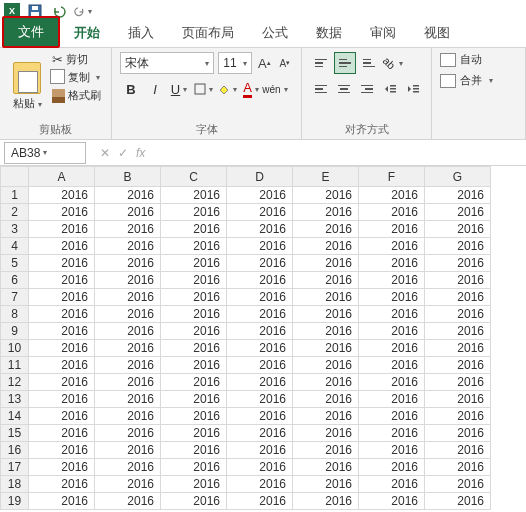 The image size is (526, 512). Describe the element at coordinates (15, 230) in the screenshot. I see `row-header: 3` at that location.